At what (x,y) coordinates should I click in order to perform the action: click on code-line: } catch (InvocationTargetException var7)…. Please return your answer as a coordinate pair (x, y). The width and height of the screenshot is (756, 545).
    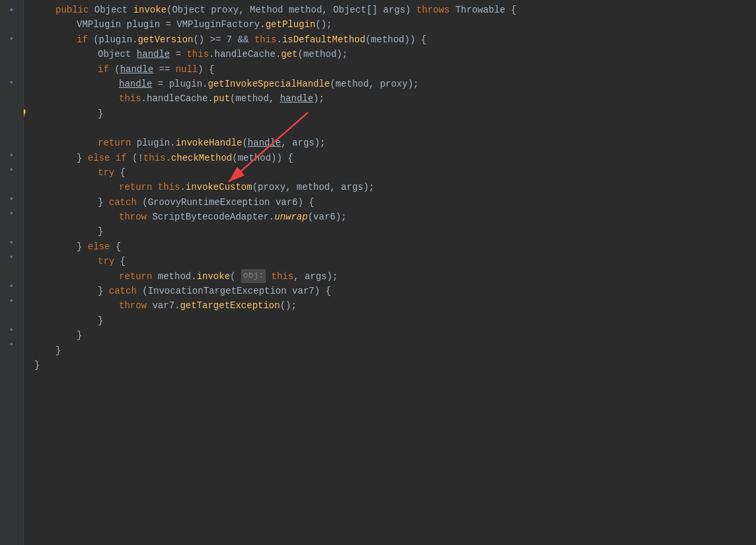
    Looking at the image, I should click on (395, 291).